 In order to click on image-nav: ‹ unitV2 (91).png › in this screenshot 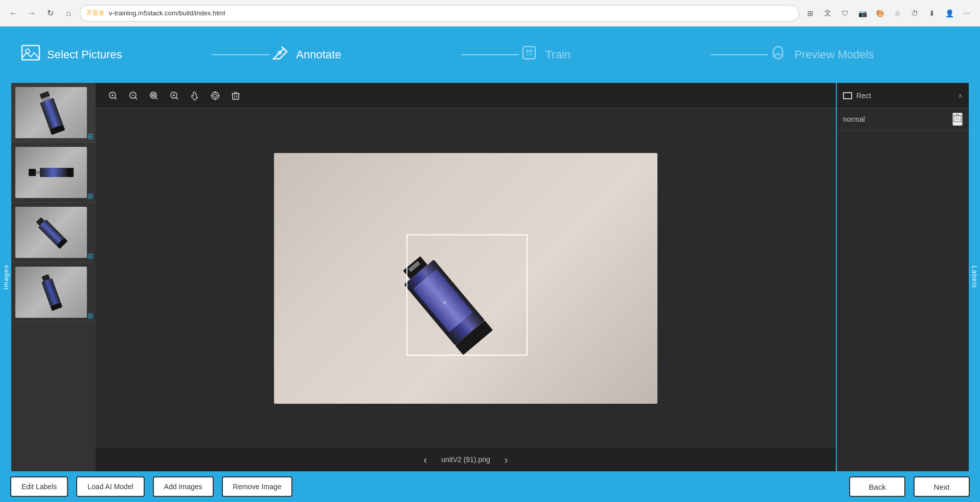, I will do `click(466, 460)`.